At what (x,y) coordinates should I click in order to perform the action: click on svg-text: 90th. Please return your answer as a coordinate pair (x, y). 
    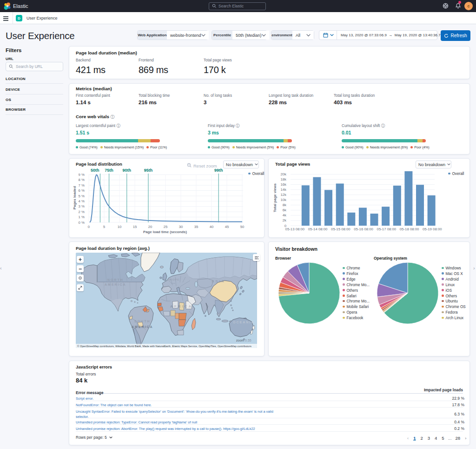
    Looking at the image, I should click on (127, 170).